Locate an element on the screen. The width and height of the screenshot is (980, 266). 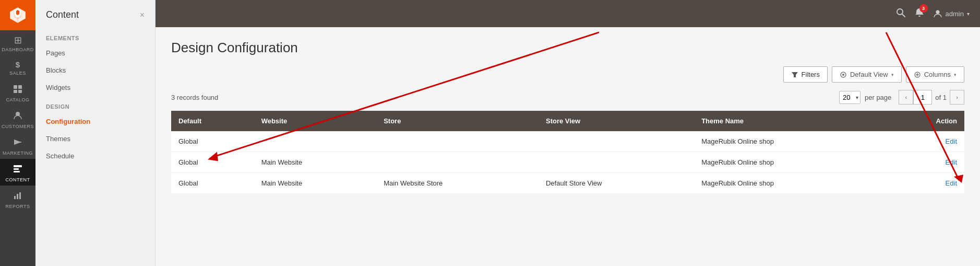
cell-store-view: Default Store View is located at coordinates (616, 183).